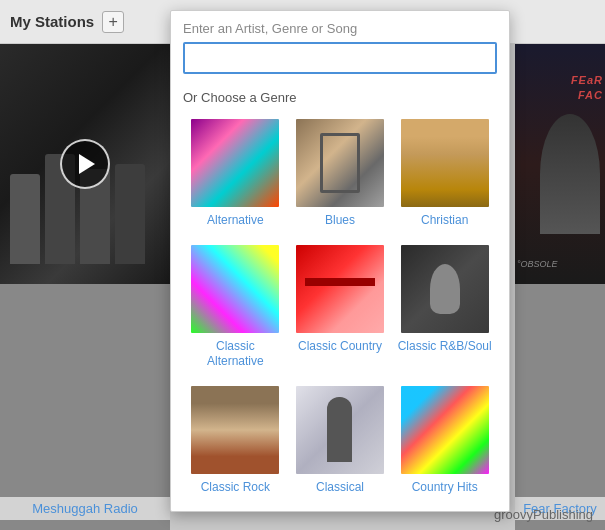 This screenshot has width=605, height=530. What do you see at coordinates (113, 22) in the screenshot?
I see `add-station-button: +` at bounding box center [113, 22].